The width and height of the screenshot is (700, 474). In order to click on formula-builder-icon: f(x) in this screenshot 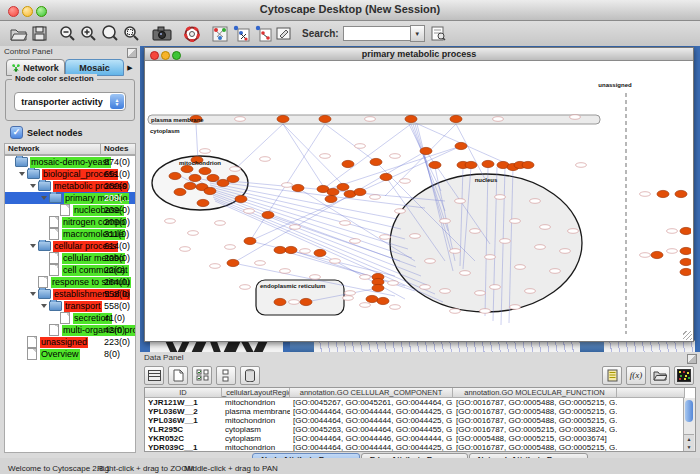, I will do `click(636, 376)`.